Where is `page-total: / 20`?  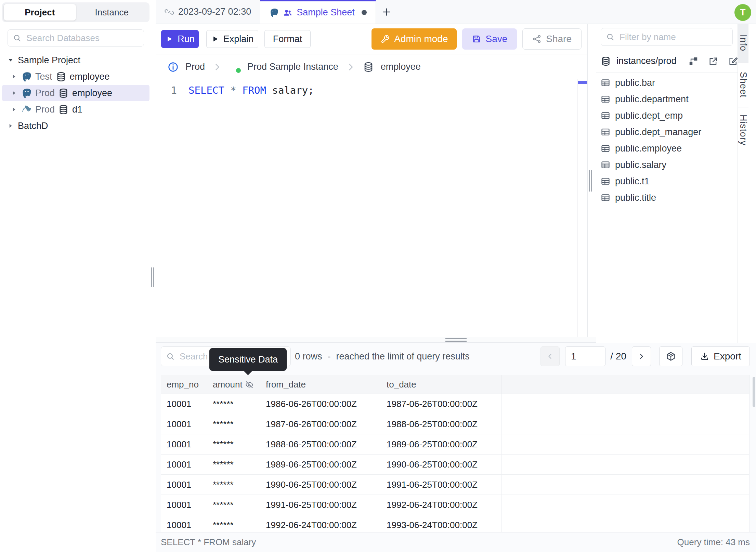 page-total: / 20 is located at coordinates (618, 356).